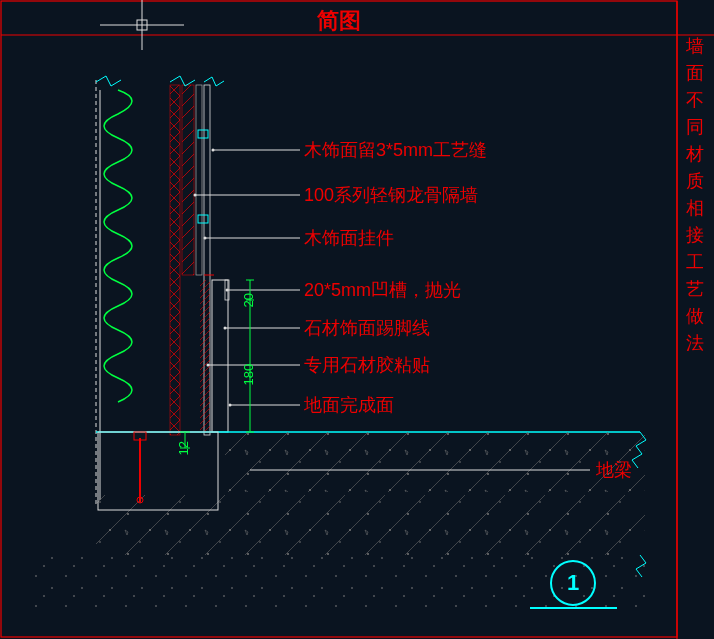 The image size is (714, 639). What do you see at coordinates (367, 365) in the screenshot?
I see `callout-adhesive: 专用石材胶粘贴` at bounding box center [367, 365].